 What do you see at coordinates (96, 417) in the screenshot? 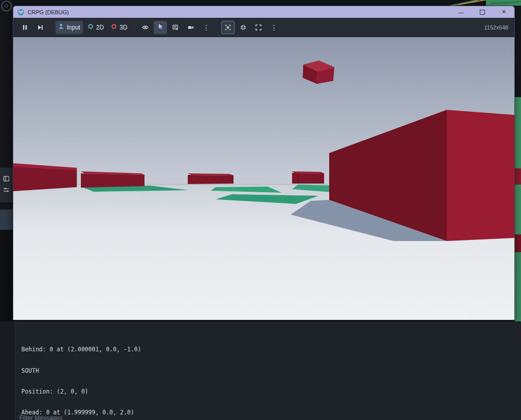
I see `filter-messages-input` at bounding box center [96, 417].